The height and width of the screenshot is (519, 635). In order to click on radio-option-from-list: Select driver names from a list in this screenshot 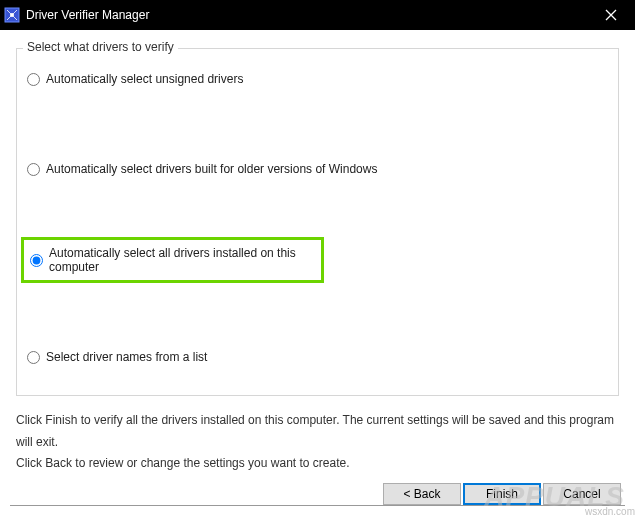, I will do `click(318, 357)`.